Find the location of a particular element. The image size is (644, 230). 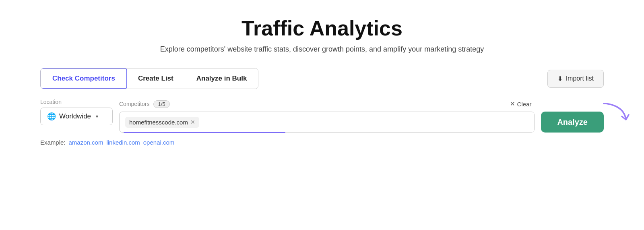

competitors-badge: 1/5 is located at coordinates (161, 104).